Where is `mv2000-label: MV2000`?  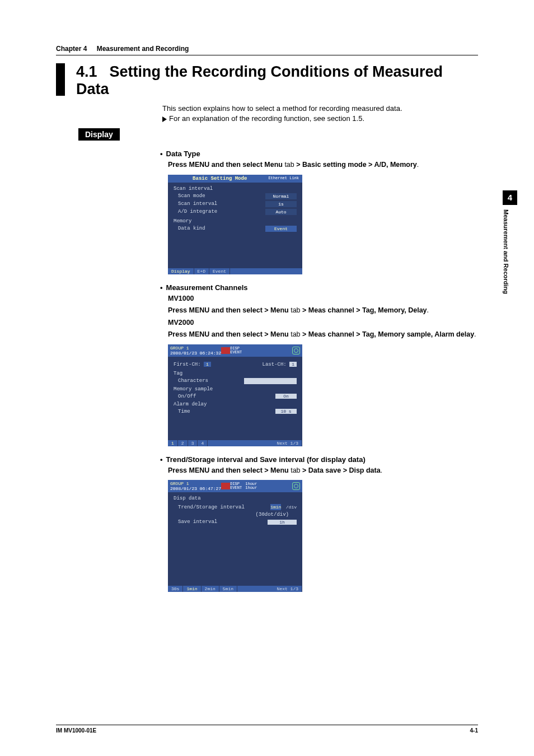 mv2000-label: MV2000 is located at coordinates (323, 323).